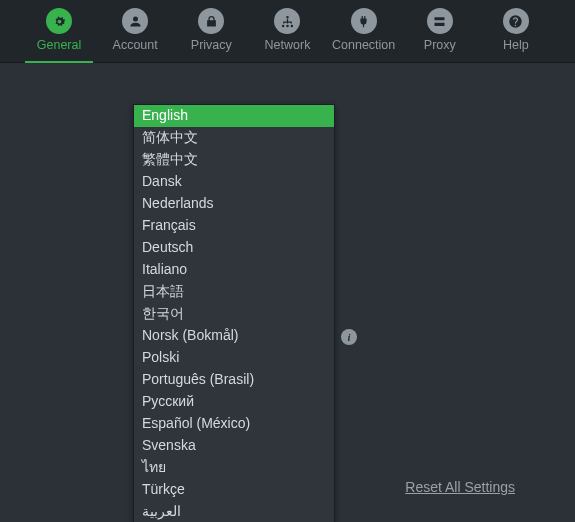 Image resolution: width=575 pixels, height=522 pixels. What do you see at coordinates (234, 336) in the screenshot?
I see `language-option: Norsk (Bokmål)` at bounding box center [234, 336].